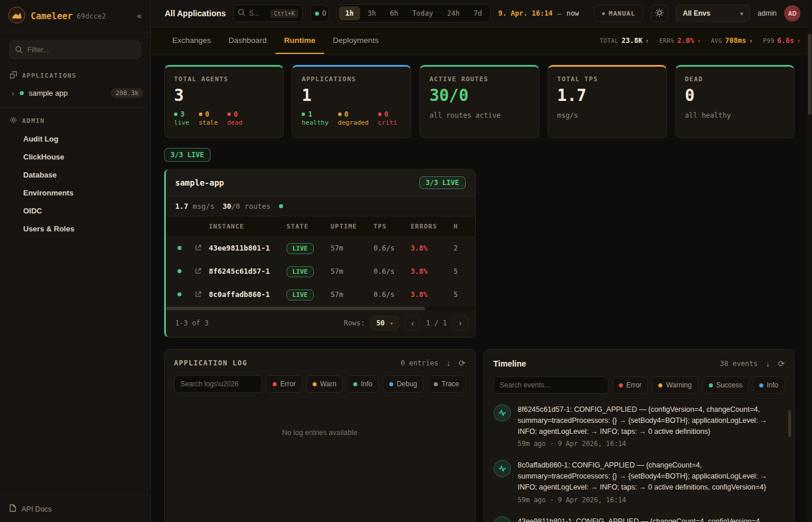 The height and width of the screenshot is (522, 812). I want to click on message-count-badge: 208.3k, so click(127, 93).